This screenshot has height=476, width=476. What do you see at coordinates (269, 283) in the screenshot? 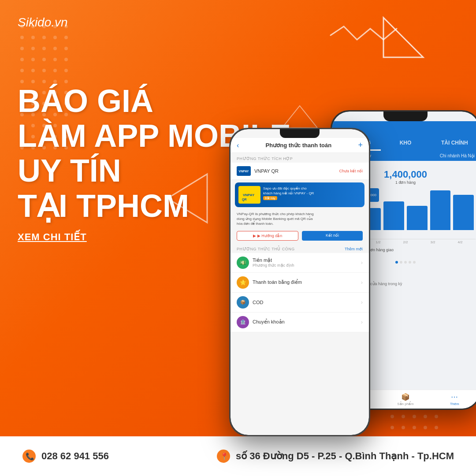
I see `points-left: ⭐ Thanh toán bằng điểm` at bounding box center [269, 283].